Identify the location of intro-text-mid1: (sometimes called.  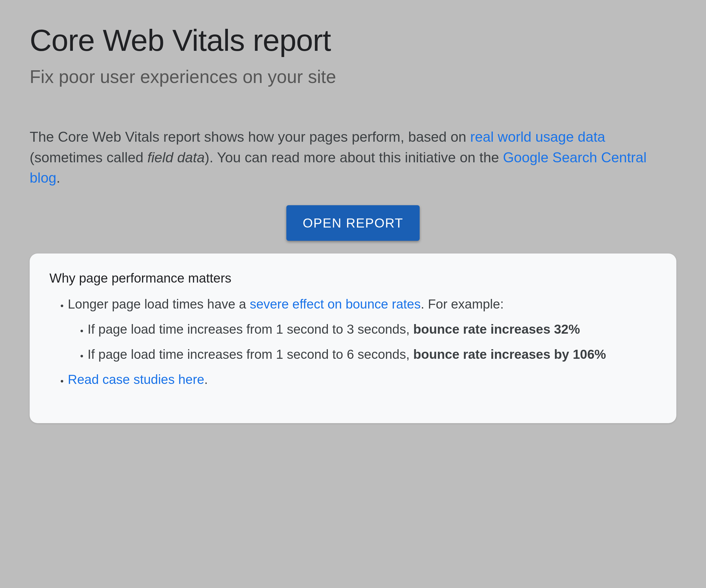
(88, 157).